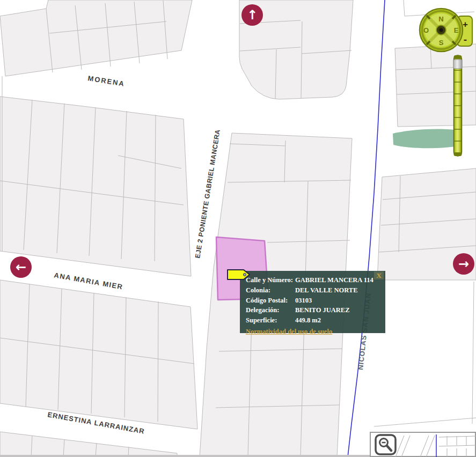 Image resolution: width=476 pixels, height=457 pixels. What do you see at coordinates (465, 25) in the screenshot?
I see `zoom-in-button: +` at bounding box center [465, 25].